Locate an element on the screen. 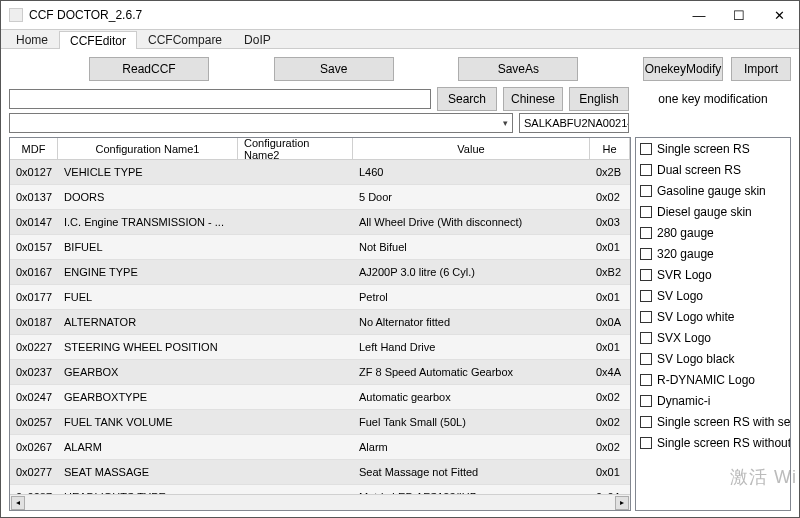  combo-selector: ▾ is located at coordinates (261, 123).